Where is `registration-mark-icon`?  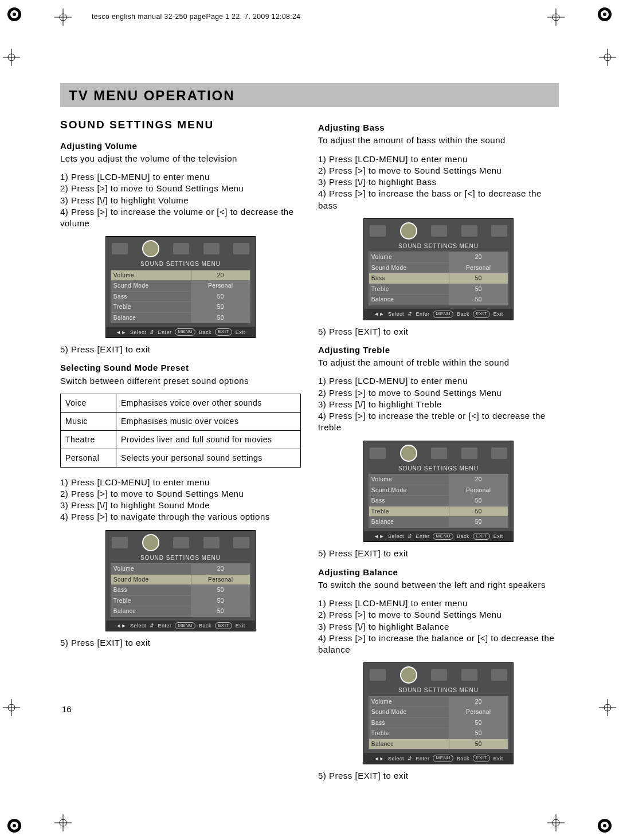 registration-mark-icon is located at coordinates (14, 826).